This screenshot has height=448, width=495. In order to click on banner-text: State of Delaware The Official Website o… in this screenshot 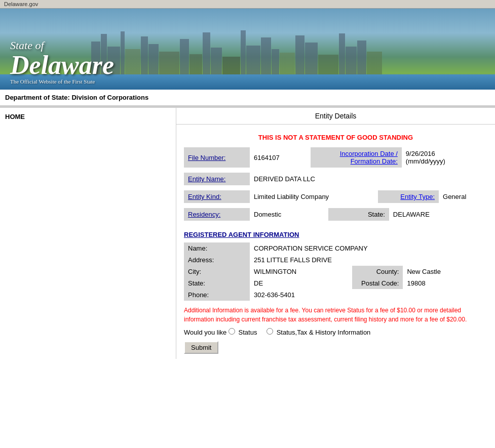, I will do `click(62, 62)`.